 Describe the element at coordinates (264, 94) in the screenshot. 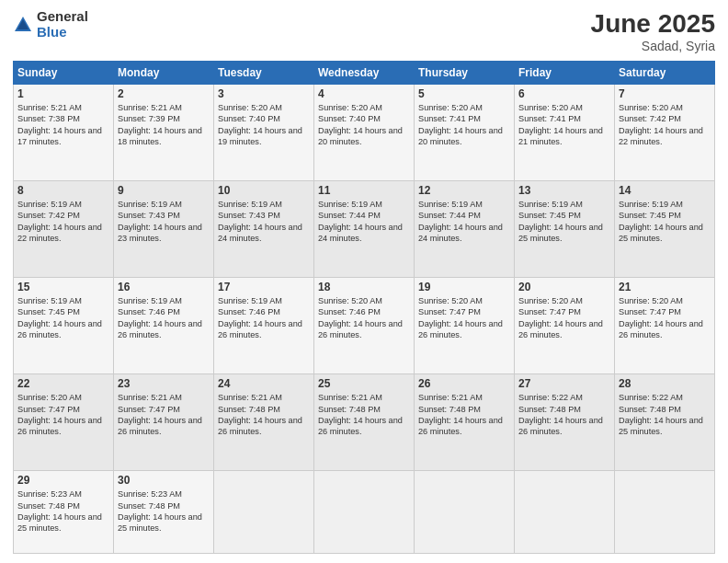

I see `day-number: 3` at that location.